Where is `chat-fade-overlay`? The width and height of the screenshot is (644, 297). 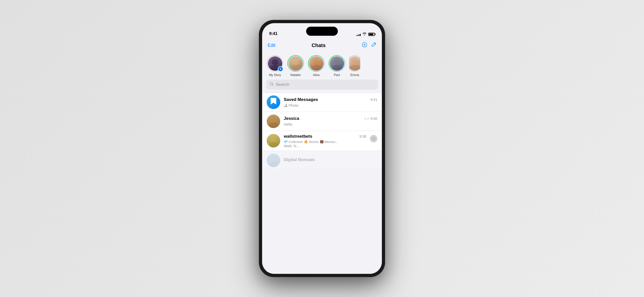
chat-fade-overlay is located at coordinates (322, 259).